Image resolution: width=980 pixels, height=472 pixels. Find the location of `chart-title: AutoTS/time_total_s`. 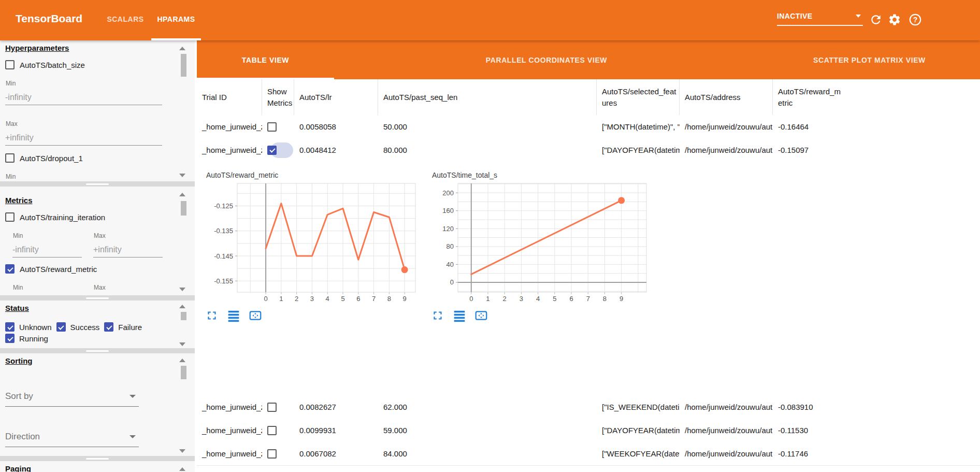

chart-title: AutoTS/time_total_s is located at coordinates (538, 173).